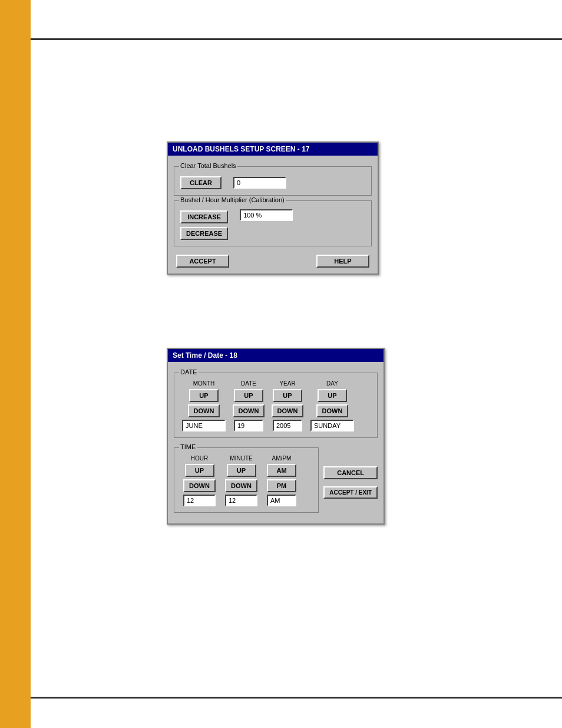  Describe the element at coordinates (287, 411) in the screenshot. I see `year-down-button: DOWN` at that location.